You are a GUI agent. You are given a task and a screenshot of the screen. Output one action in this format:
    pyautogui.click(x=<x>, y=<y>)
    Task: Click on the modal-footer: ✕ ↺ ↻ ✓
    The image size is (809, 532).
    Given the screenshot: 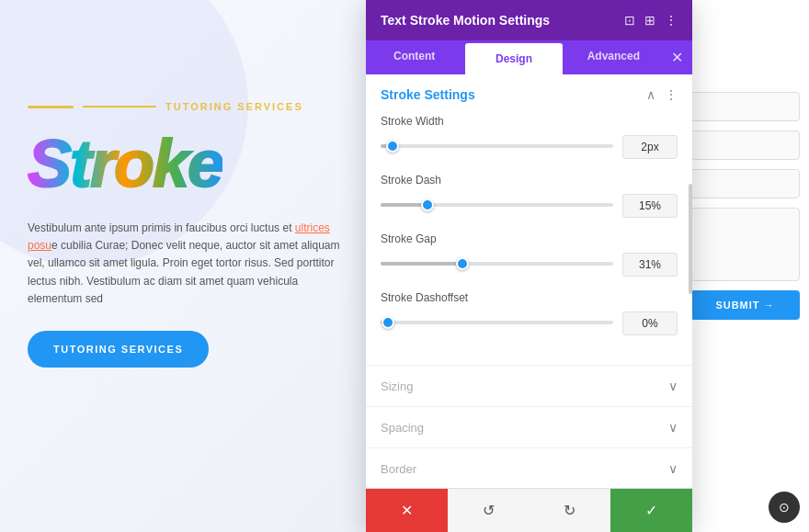 What is the action you would take?
    pyautogui.click(x=530, y=510)
    